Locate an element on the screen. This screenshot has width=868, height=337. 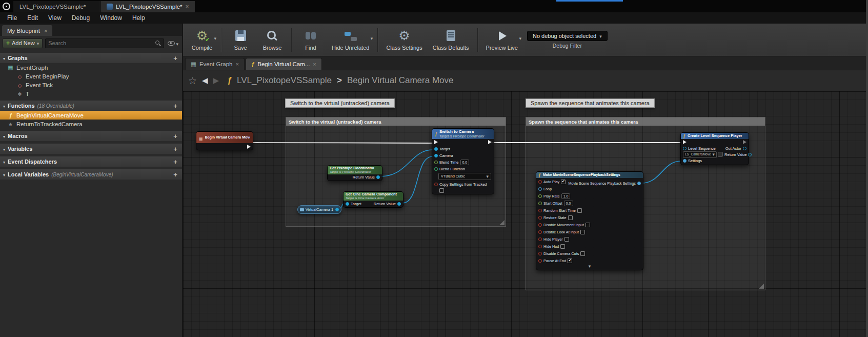
blend-function-pin is located at coordinates (436, 169).